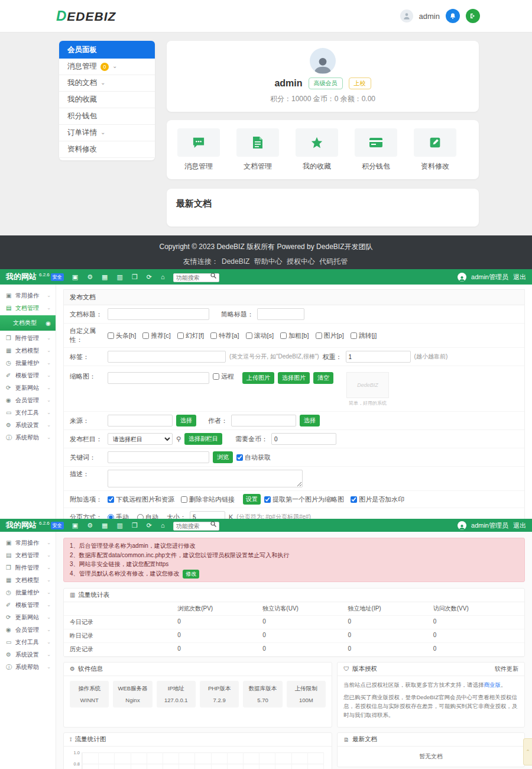 The image size is (532, 769). Describe the element at coordinates (225, 336) in the screenshot. I see `attr-checkbox-option: 特荐[a]` at that location.